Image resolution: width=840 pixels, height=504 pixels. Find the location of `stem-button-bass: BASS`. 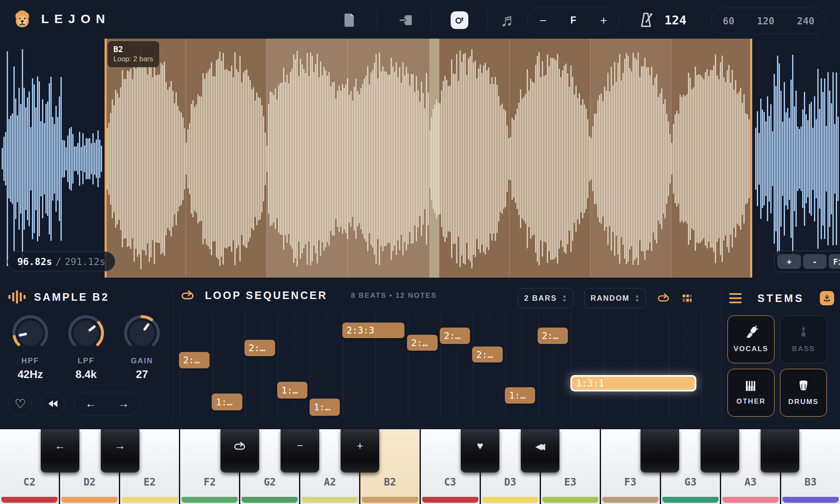

stem-button-bass: BASS is located at coordinates (803, 339).